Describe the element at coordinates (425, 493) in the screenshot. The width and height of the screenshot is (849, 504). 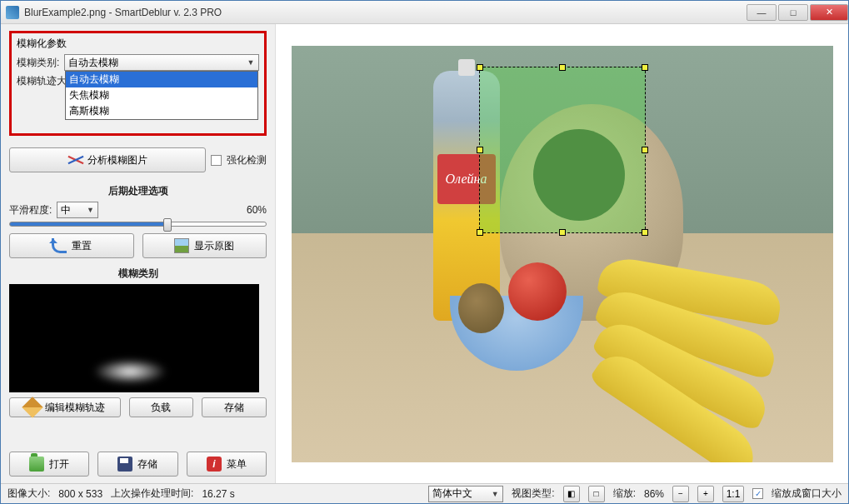
I see `status-bar: 图像大小: 800 x 533 上次操作处理时间: 16.27 s 简体中文 ▼…` at that location.